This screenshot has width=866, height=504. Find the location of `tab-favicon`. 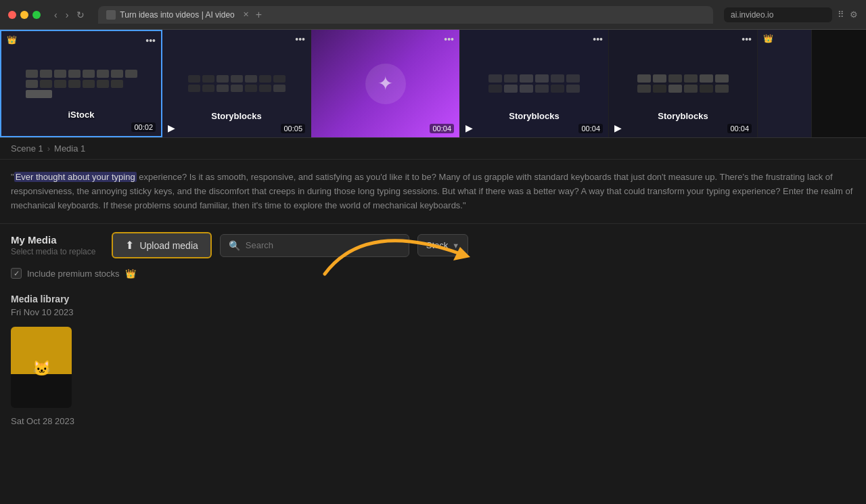

tab-favicon is located at coordinates (111, 15).